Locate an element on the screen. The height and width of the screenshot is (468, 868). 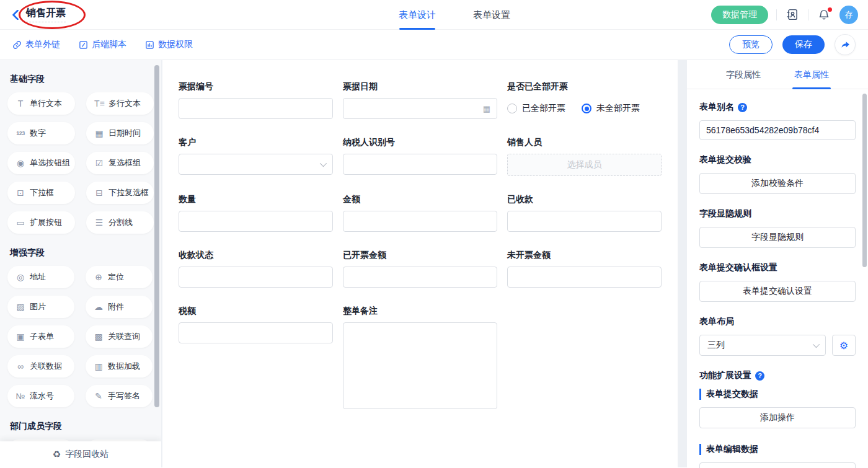
field-type-checkbox-group: ☑复选框组 is located at coordinates (120, 163).